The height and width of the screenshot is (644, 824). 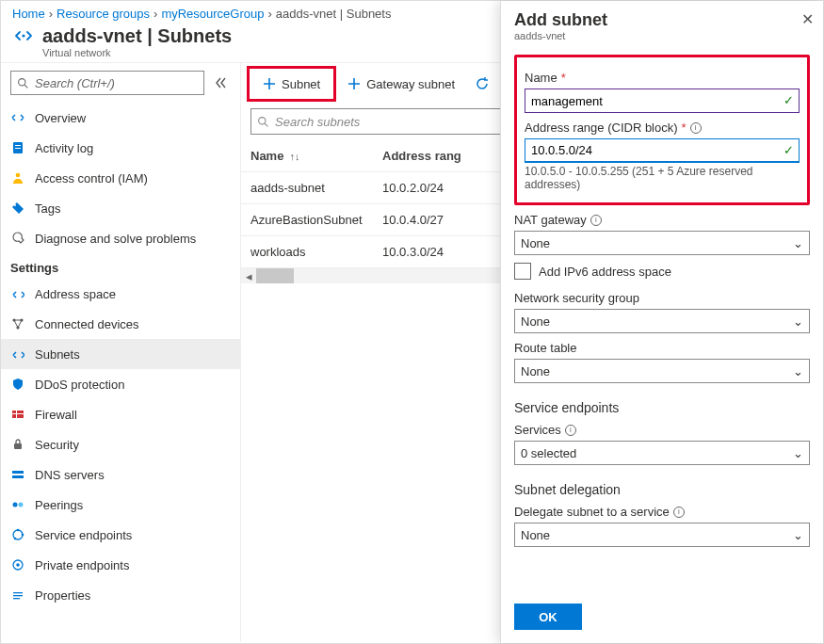 What do you see at coordinates (662, 408) in the screenshot?
I see `service-endpoints-heading: Service endpoints` at bounding box center [662, 408].